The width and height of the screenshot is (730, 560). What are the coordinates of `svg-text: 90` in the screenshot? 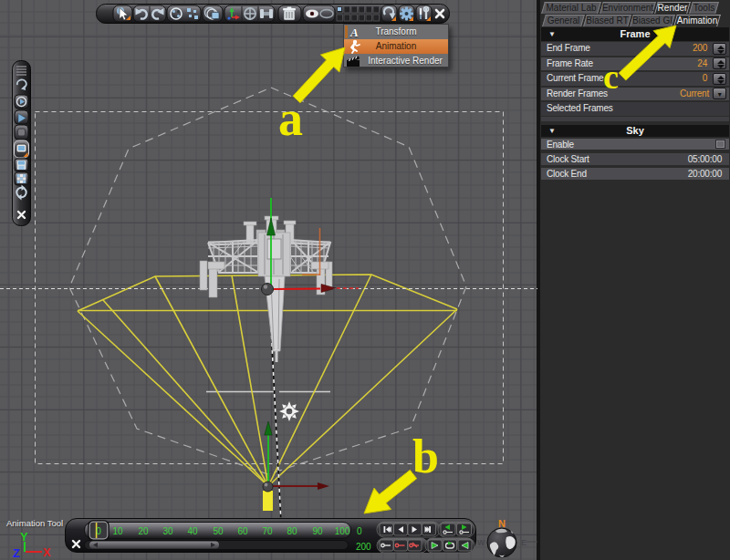 It's located at (318, 531).